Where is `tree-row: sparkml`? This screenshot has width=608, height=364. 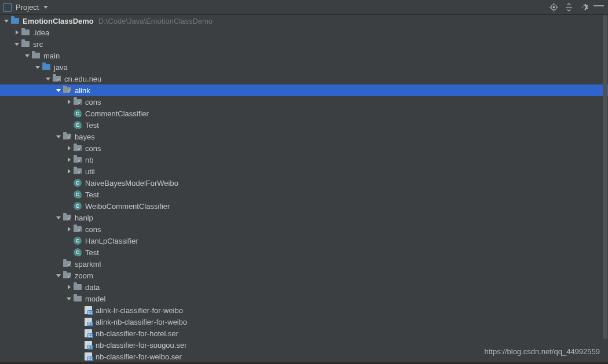 tree-row: sparkml is located at coordinates (304, 264).